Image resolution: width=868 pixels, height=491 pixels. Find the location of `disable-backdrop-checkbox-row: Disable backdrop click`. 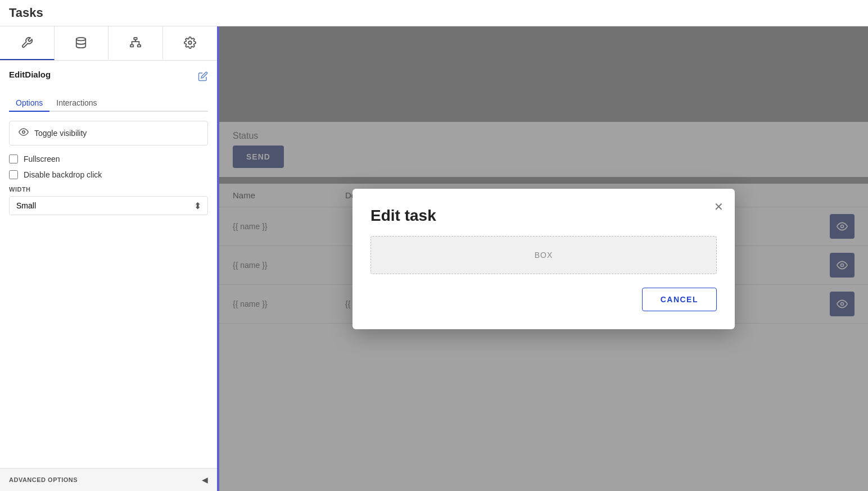

disable-backdrop-checkbox-row: Disable backdrop click is located at coordinates (108, 175).